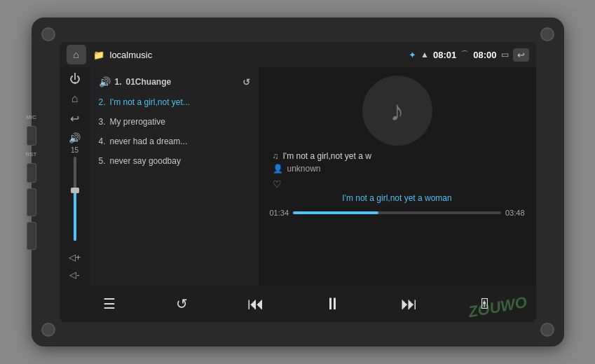 The image size is (595, 364). I want to click on track-num: 3., so click(102, 122).